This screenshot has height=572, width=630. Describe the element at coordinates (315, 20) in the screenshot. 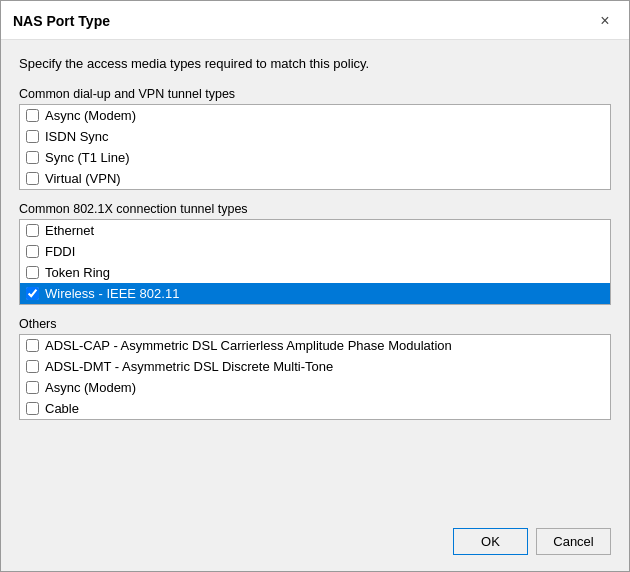

I see `title-bar: NAS Port Type ×` at that location.